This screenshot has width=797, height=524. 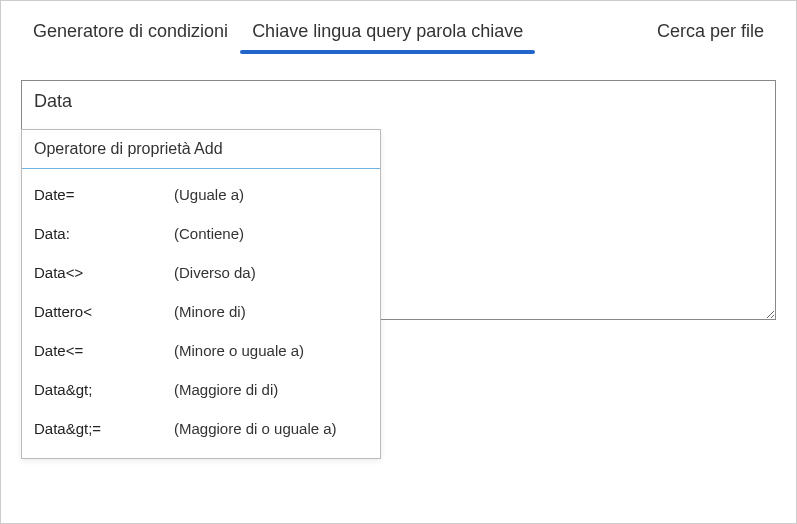 What do you see at coordinates (104, 350) in the screenshot?
I see `operator-name: Date<=` at bounding box center [104, 350].